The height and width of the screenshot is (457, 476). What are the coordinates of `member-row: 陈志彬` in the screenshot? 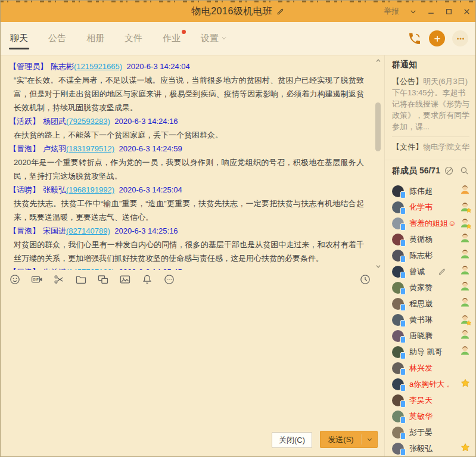 It's located at (430, 255).